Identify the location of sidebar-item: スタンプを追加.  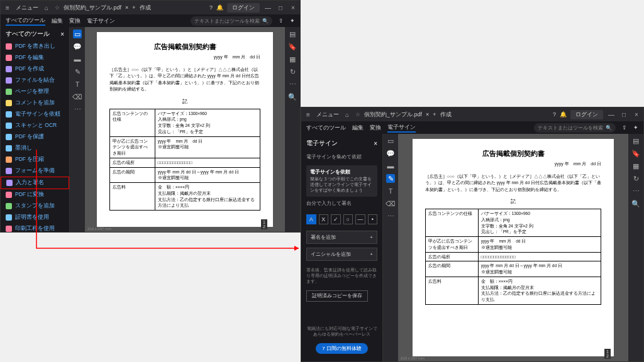
(35, 206).